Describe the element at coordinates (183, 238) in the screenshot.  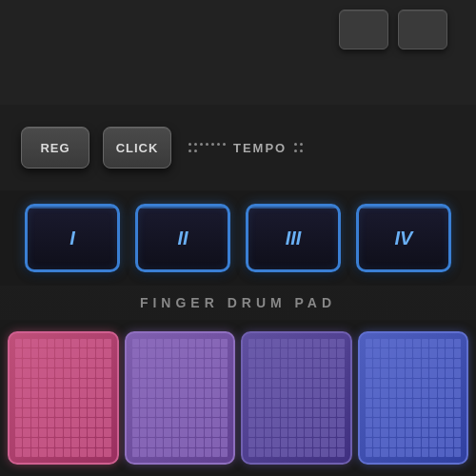
I see `bank-button-II: II` at that location.